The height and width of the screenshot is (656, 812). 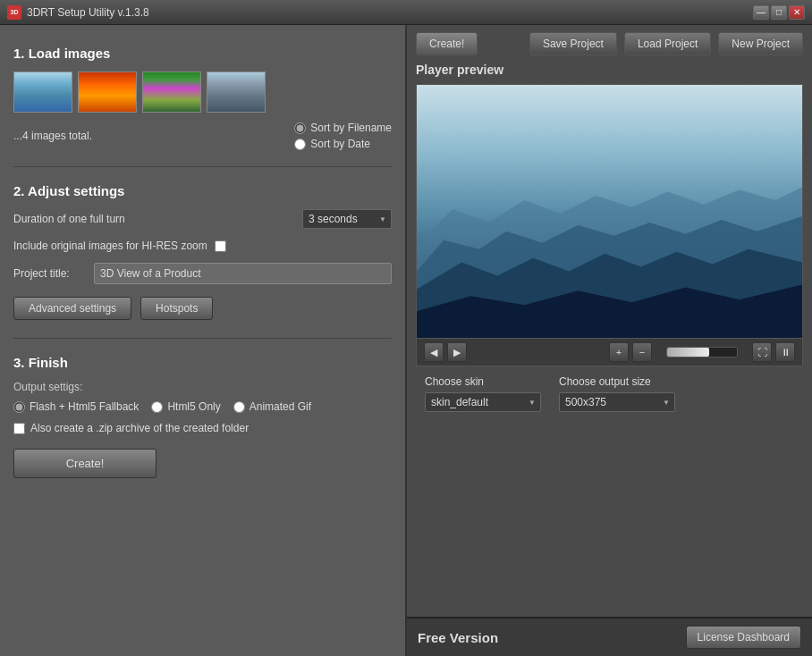 I want to click on skin-select: skin_default skin_dark skin_light, so click(x=483, y=402).